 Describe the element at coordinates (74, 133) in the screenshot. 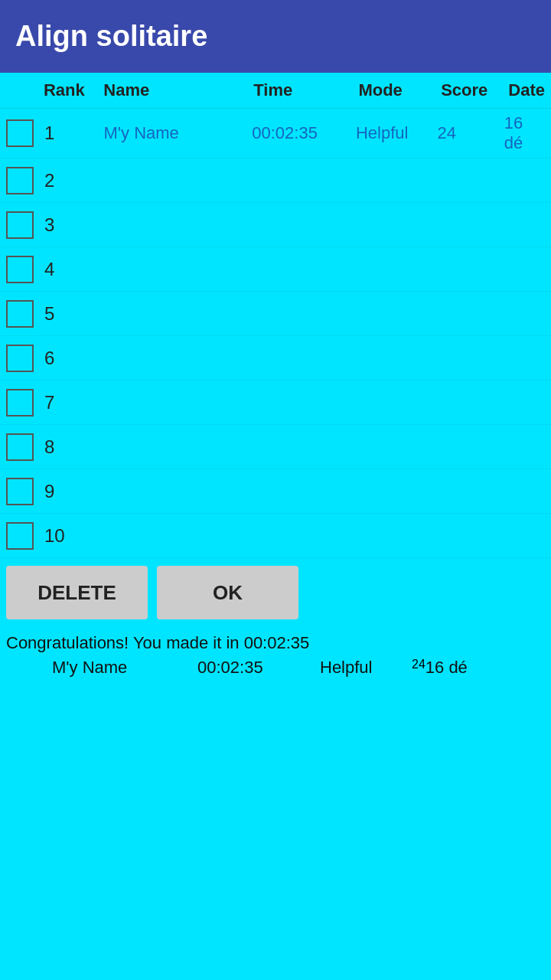

I see `row-rank: 1` at that location.